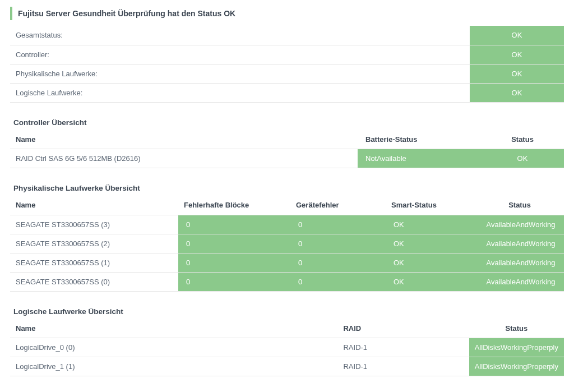 This screenshot has width=574, height=392. Describe the element at coordinates (287, 93) in the screenshot. I see `table-row: Logische Laufwerke: OK` at that location.